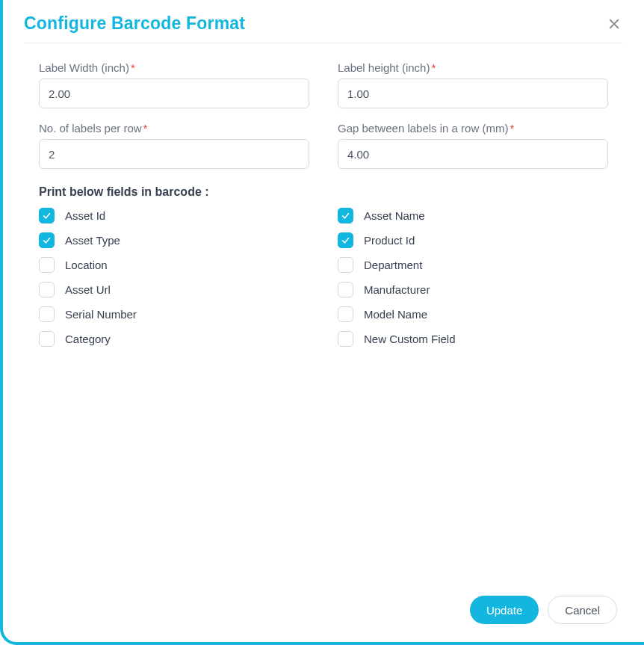  What do you see at coordinates (174, 85) in the screenshot?
I see `field-label-width: Label Width (inch)*` at bounding box center [174, 85].